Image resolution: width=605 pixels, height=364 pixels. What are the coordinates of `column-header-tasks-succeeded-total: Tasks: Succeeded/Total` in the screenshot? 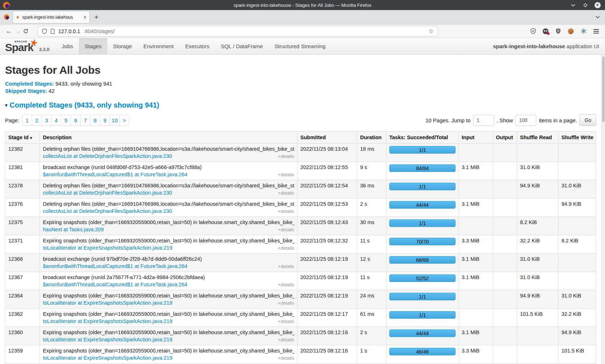 It's located at (423, 137).